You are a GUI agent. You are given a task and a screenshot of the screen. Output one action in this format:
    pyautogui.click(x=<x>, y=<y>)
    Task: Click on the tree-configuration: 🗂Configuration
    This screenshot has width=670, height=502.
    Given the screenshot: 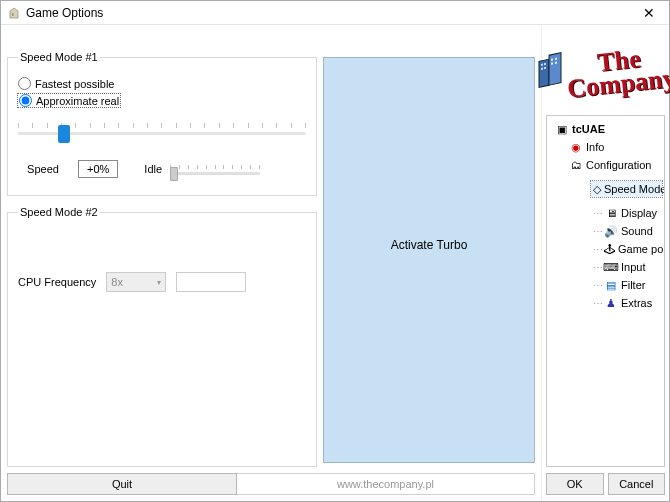 What is the action you would take?
    pyautogui.click(x=614, y=165)
    